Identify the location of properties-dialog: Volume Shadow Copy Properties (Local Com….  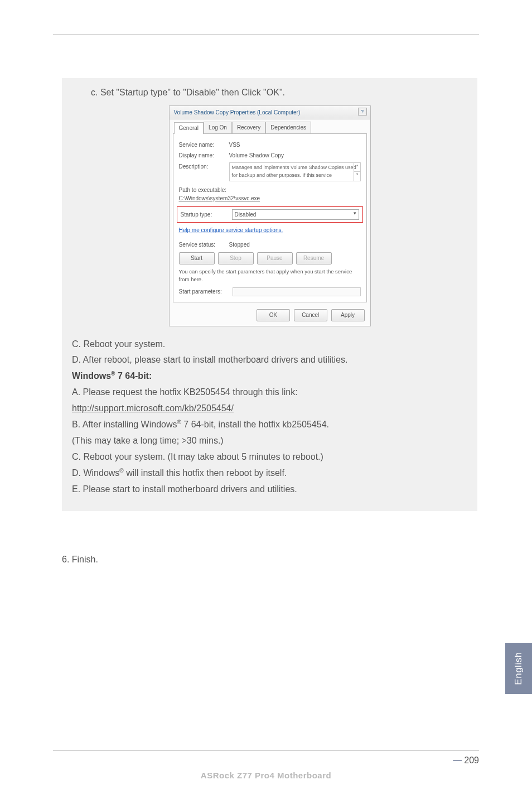
(270, 216).